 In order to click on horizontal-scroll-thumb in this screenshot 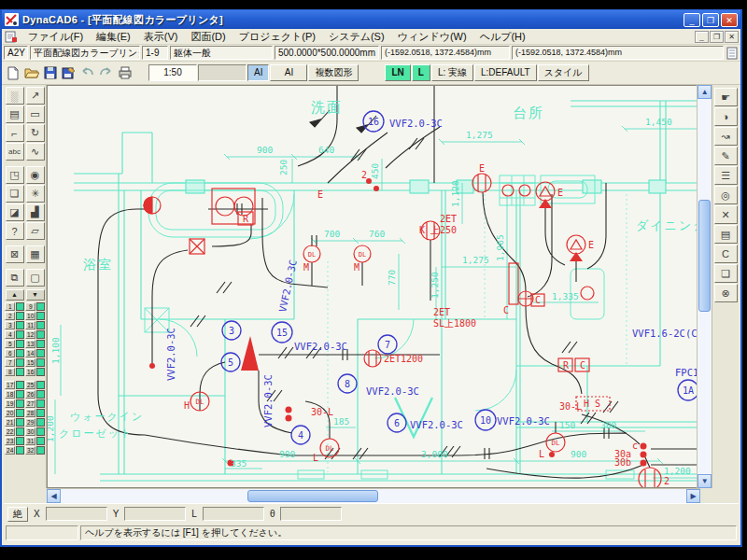, I will do `click(313, 497)`.